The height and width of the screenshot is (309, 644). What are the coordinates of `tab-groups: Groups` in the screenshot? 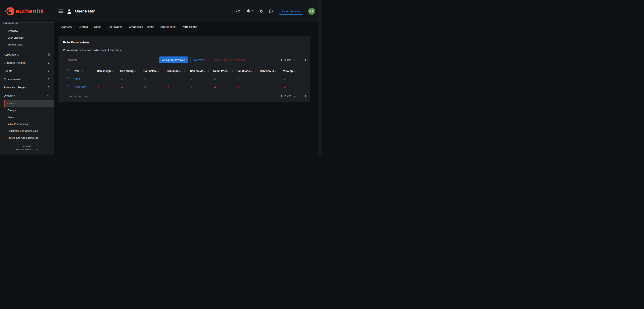 It's located at (83, 26).